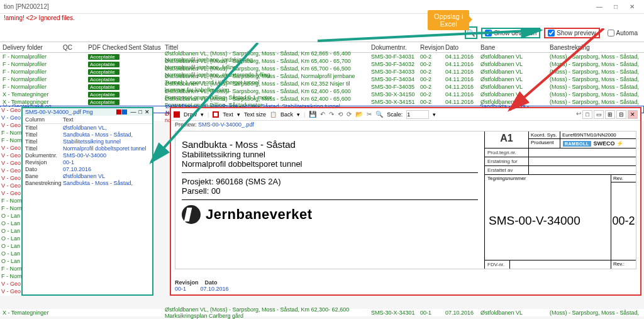  What do you see at coordinates (511, 33) in the screenshot?
I see `show-deviation-checkbox: Show deviation` at bounding box center [511, 33].